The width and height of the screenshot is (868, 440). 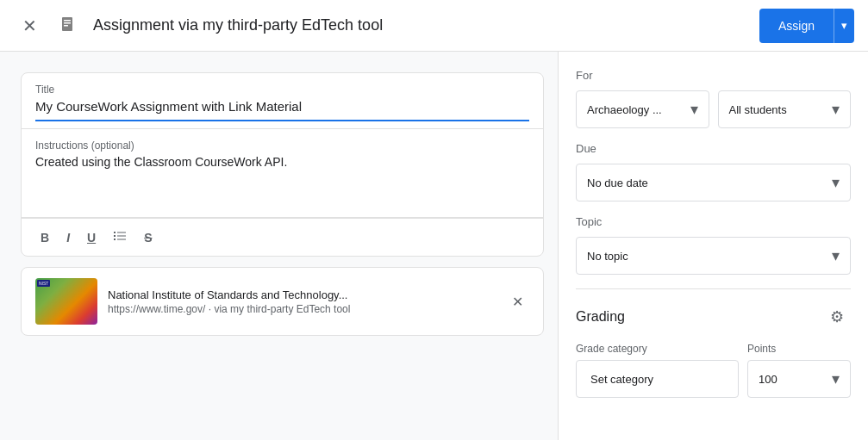 I want to click on toolbar-section: B I U S, so click(x=283, y=237).